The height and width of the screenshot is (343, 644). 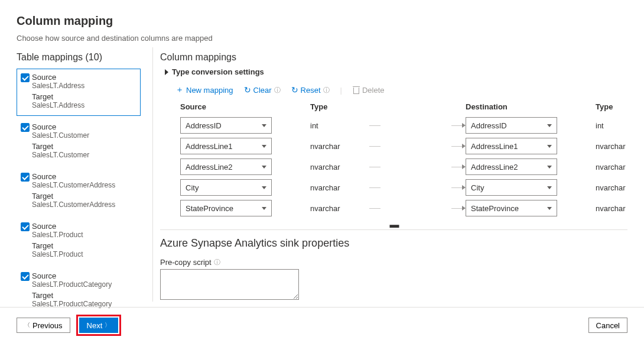 What do you see at coordinates (79, 142) in the screenshot?
I see `table-mapping-item: Source SalesLT.Customer Target SalesLT.C…` at bounding box center [79, 142].